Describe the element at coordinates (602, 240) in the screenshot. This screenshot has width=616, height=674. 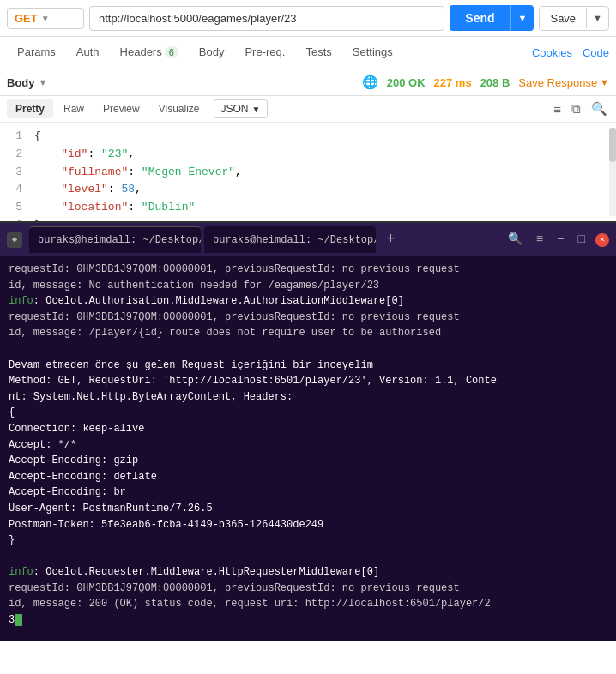
I see `terminal-close-icon: ✕` at that location.